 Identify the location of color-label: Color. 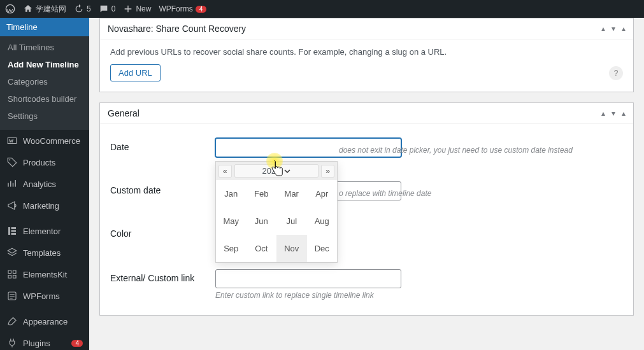
(163, 232).